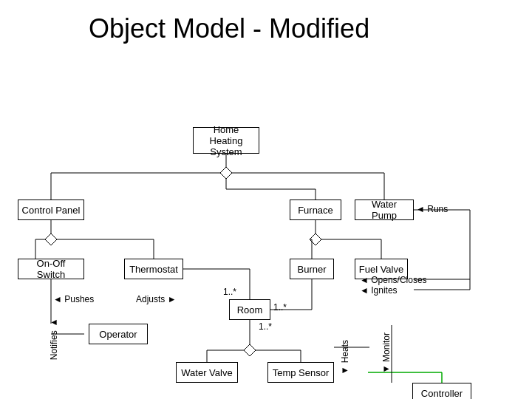 This screenshot has width=532, height=399. What do you see at coordinates (316, 210) in the screenshot?
I see `furnace-label: Furnace` at bounding box center [316, 210].